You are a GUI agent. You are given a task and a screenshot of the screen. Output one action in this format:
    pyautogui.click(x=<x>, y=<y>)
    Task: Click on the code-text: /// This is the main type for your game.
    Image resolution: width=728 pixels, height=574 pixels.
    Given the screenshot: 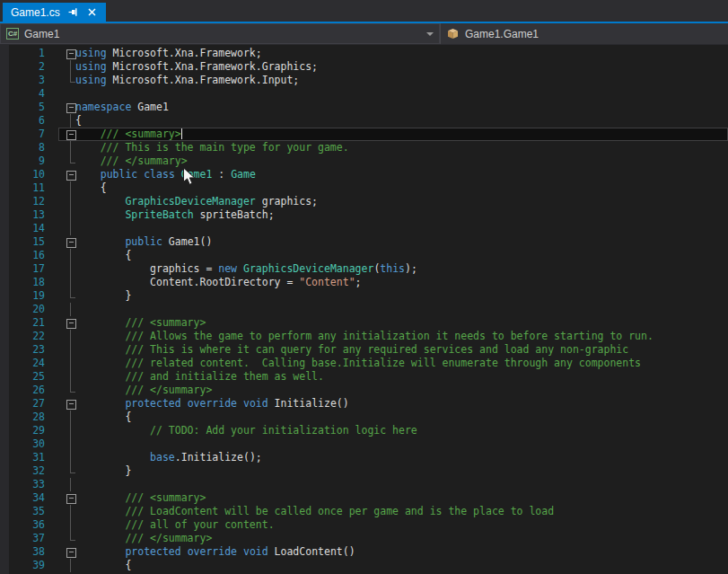 What is the action you would take?
    pyautogui.click(x=212, y=147)
    